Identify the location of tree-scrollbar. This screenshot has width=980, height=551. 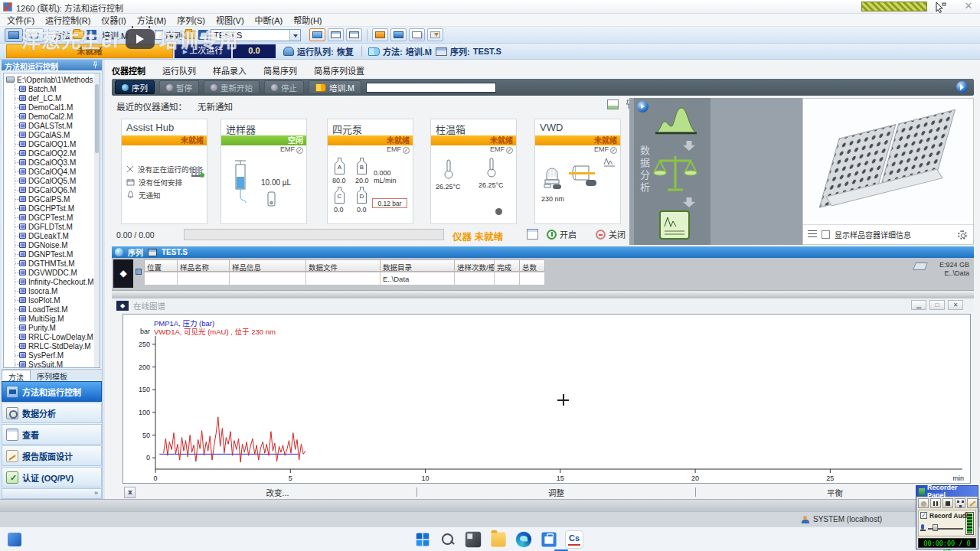
(96, 220).